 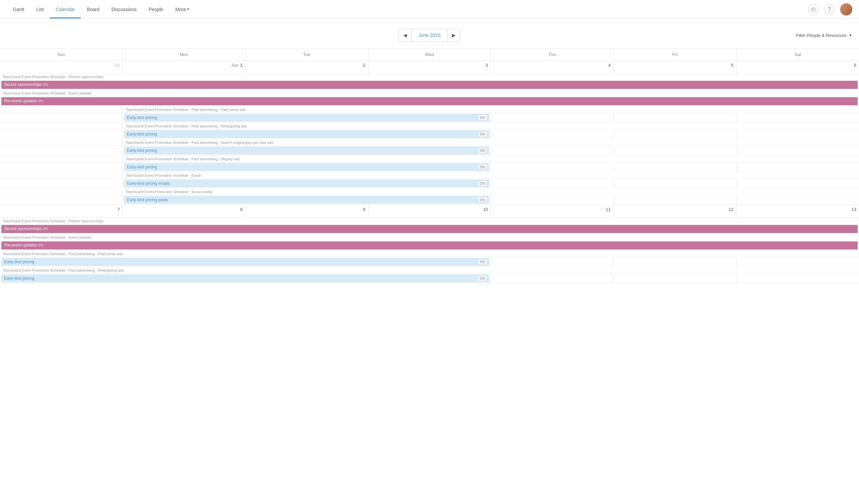 What do you see at coordinates (430, 246) in the screenshot?
I see `week2-bar2-cell: Pre-event updates 0%` at bounding box center [430, 246].